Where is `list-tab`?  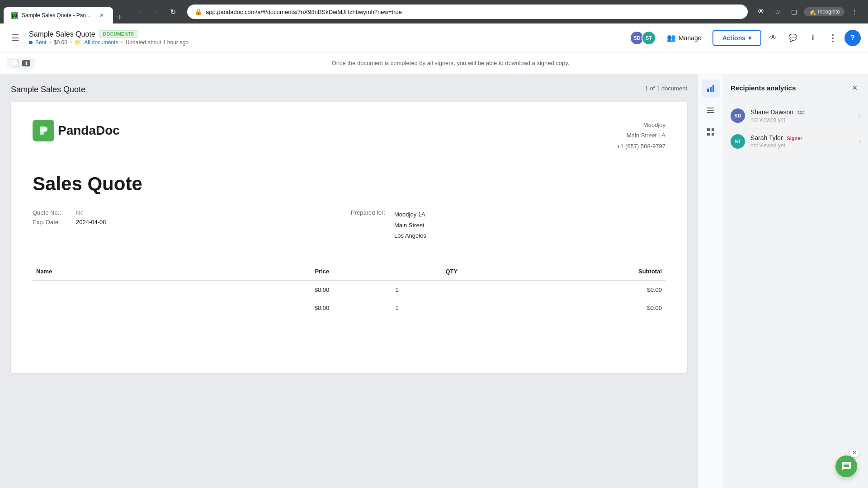
list-tab is located at coordinates (711, 110).